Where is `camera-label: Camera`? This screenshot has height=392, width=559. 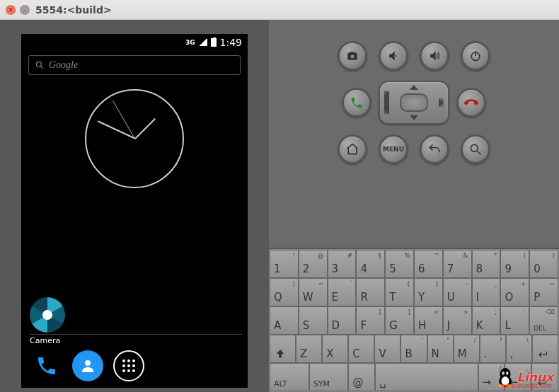 camera-label: Camera is located at coordinates (136, 340).